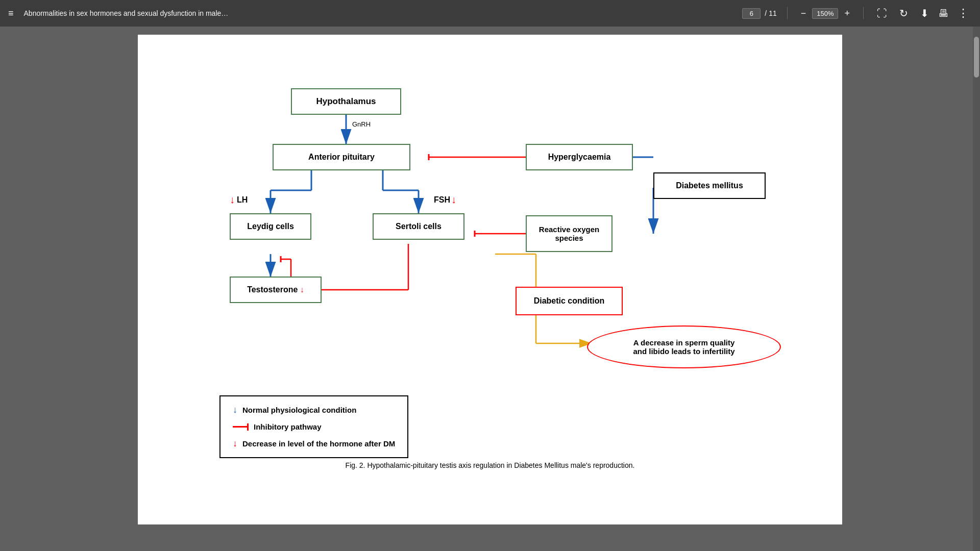  What do you see at coordinates (239, 200) in the screenshot?
I see `lh-label: ↓ LH` at bounding box center [239, 200].